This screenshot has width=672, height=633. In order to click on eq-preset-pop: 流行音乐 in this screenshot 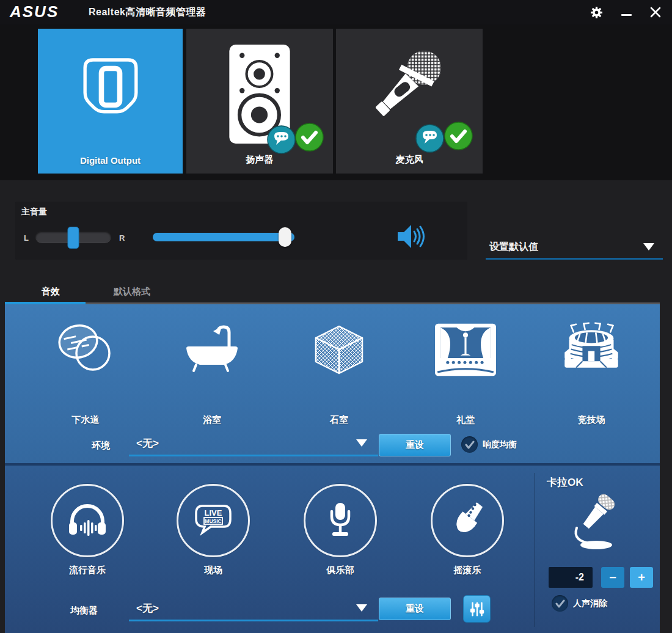, I will do `click(87, 530)`.